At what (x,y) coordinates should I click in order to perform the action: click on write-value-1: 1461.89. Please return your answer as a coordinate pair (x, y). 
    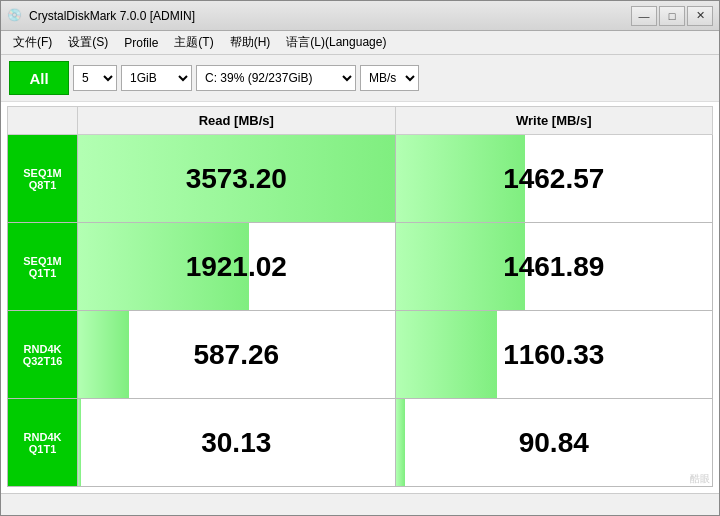
    Looking at the image, I should click on (554, 267).